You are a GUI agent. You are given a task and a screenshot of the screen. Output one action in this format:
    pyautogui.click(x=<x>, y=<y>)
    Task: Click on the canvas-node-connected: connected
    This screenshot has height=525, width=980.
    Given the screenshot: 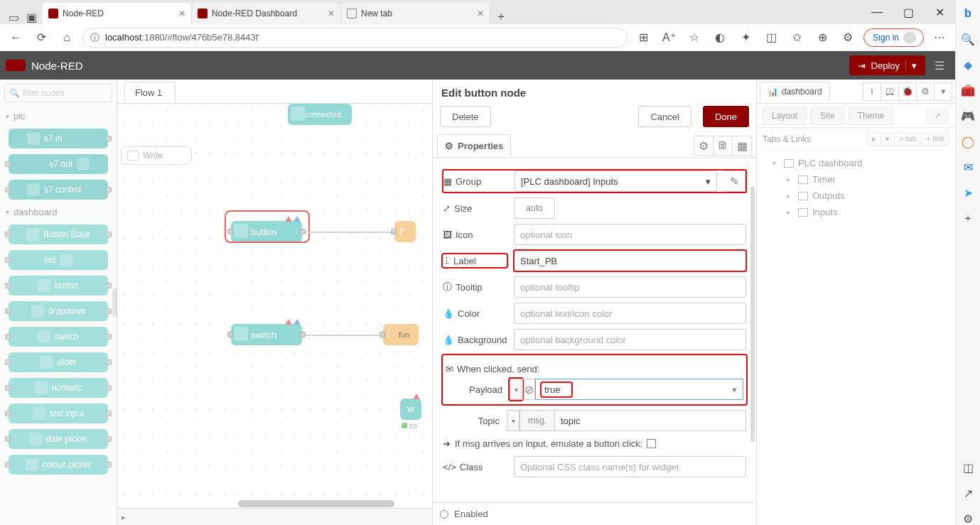 What is the action you would take?
    pyautogui.click(x=320, y=114)
    